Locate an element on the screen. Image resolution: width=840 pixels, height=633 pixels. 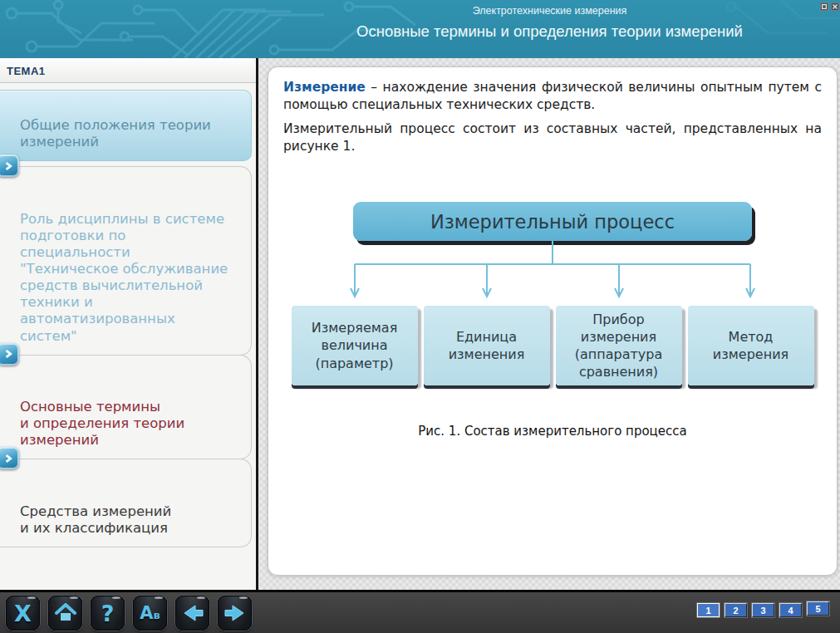
page-button-4: 4 is located at coordinates (791, 610).